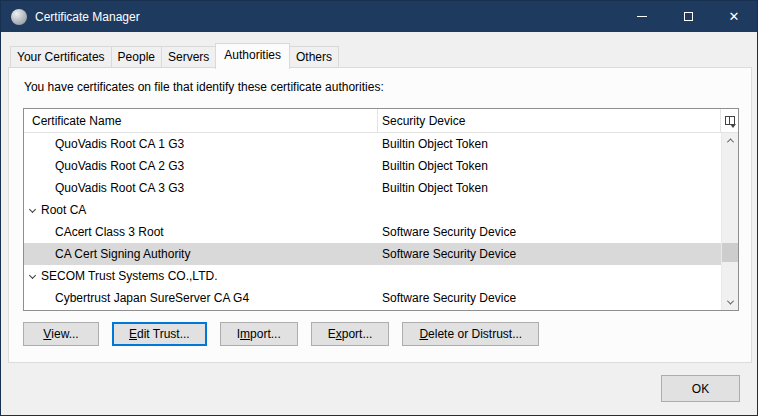 The width and height of the screenshot is (758, 416). I want to click on cert-name-cell: QuoVadis Root CA 3 G3, so click(201, 188).